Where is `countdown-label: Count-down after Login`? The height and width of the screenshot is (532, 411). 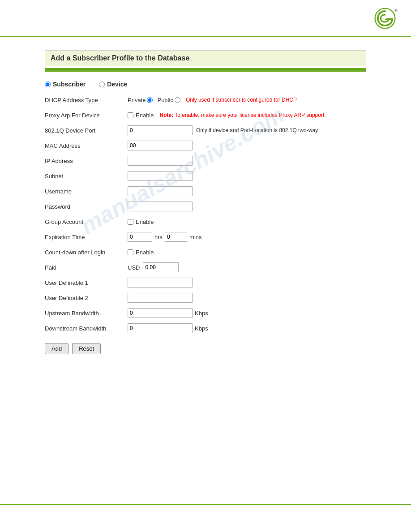
countdown-label: Count-down after Login is located at coordinates (86, 253).